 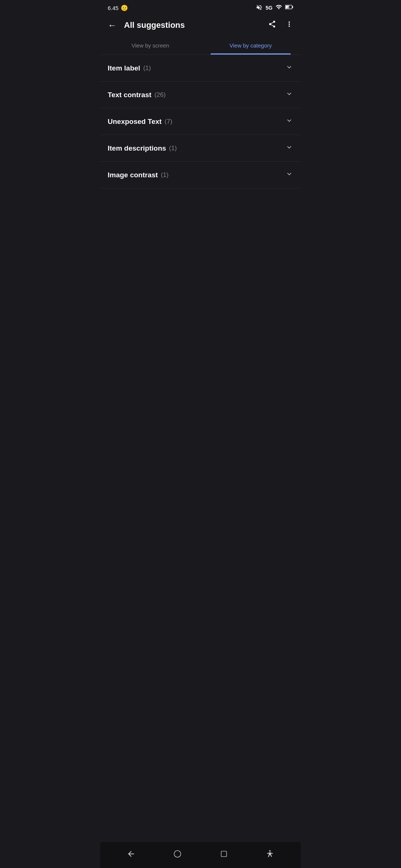 I want to click on network-type: 5G, so click(x=269, y=8).